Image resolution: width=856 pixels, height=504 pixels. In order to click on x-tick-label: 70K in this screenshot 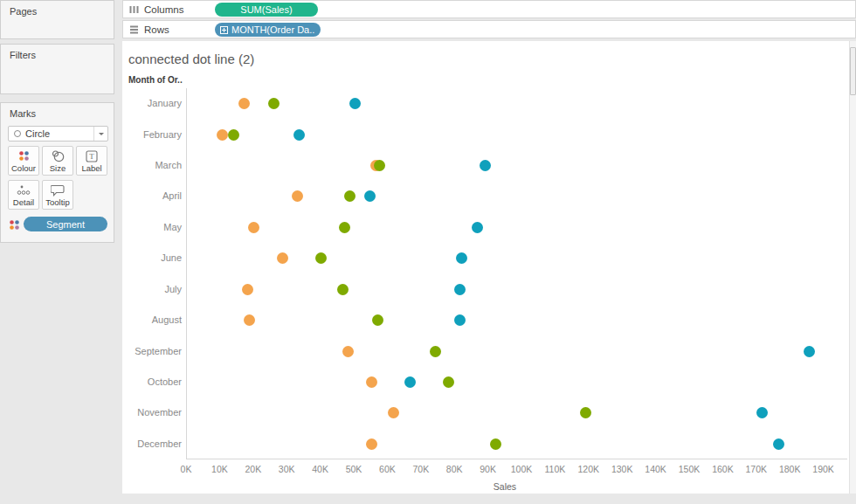, I will do `click(421, 469)`.